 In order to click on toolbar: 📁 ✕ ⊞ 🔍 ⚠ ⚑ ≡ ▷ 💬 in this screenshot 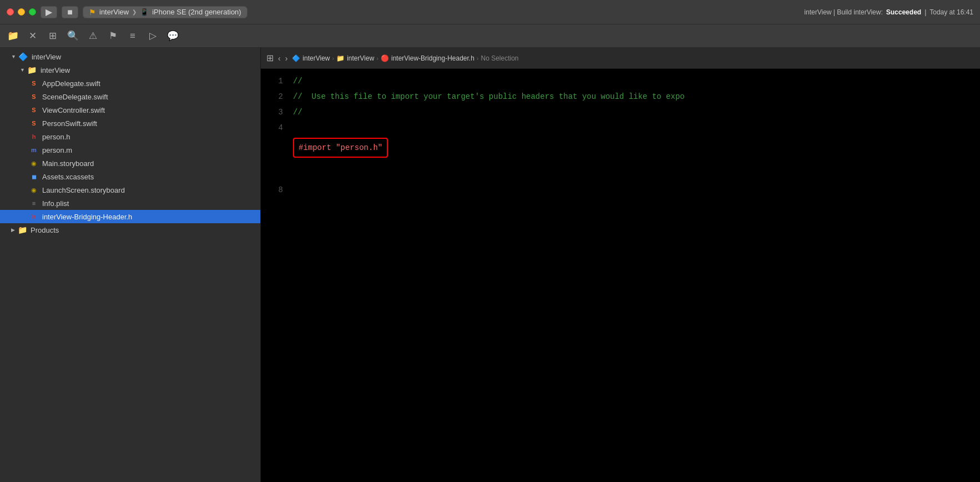, I will do `click(490, 36)`.